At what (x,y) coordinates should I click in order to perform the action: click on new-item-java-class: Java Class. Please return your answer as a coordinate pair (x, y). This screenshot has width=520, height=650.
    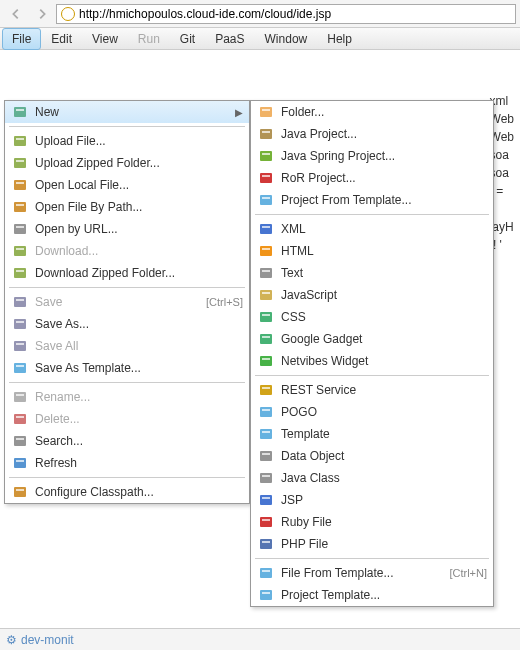
    Looking at the image, I should click on (372, 478).